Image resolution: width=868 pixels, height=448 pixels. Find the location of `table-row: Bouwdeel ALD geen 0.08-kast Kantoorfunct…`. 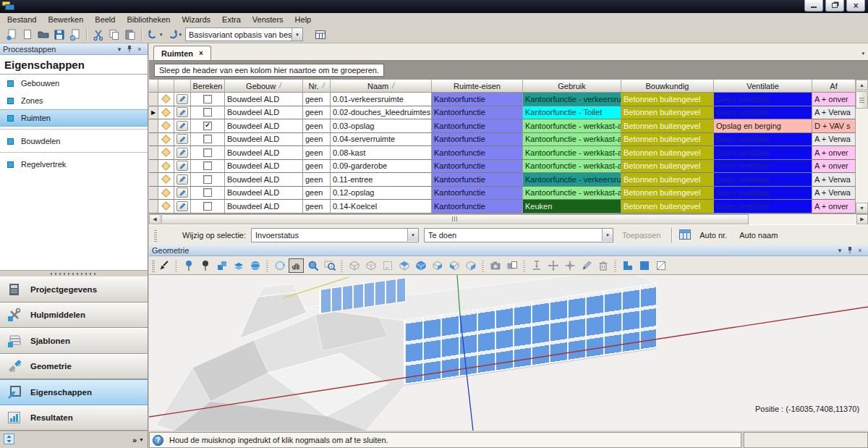

table-row: Bouwdeel ALD geen 0.08-kast Kantoorfunct… is located at coordinates (502, 153).